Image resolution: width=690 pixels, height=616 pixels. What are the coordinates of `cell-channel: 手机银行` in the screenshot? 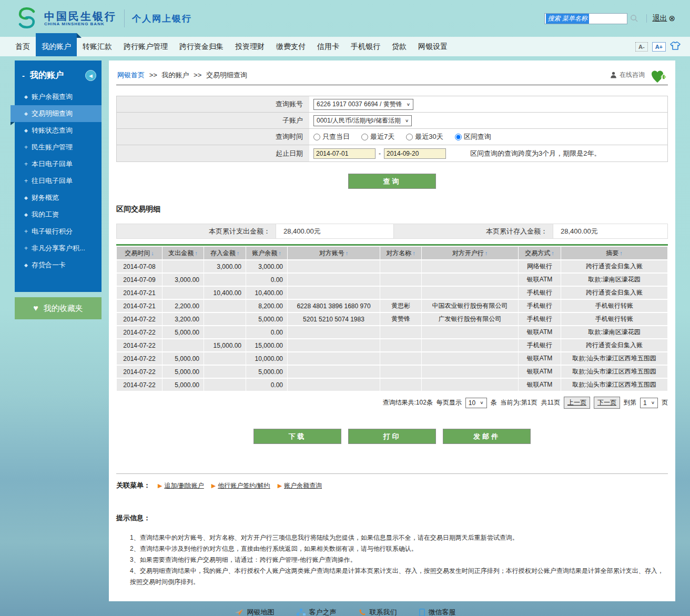 It's located at (540, 306).